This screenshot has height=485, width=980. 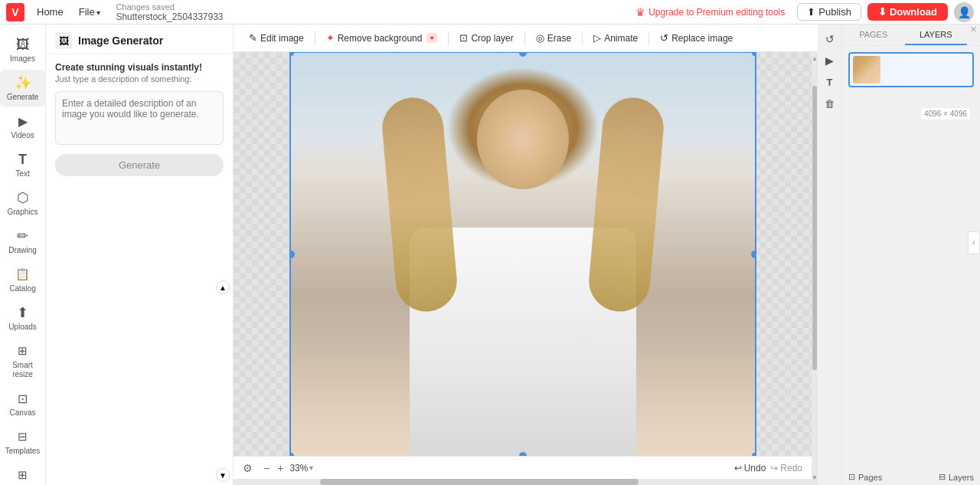 What do you see at coordinates (830, 103) in the screenshot?
I see `trash-right-button: 🗑` at bounding box center [830, 103].